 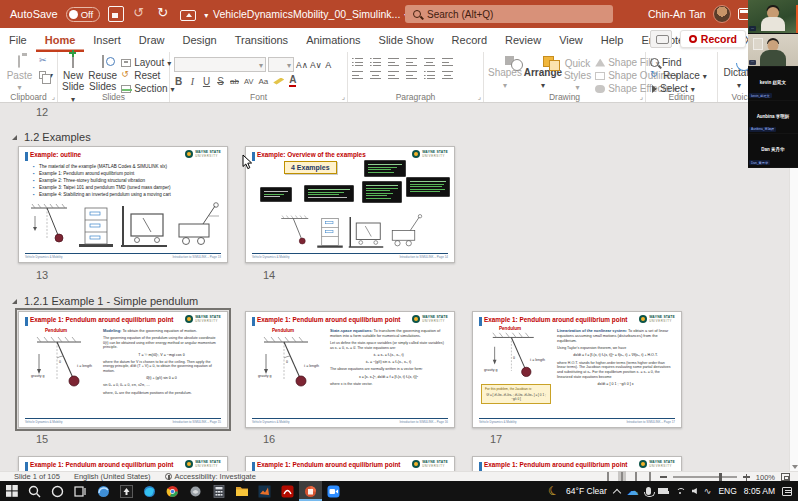 I want to click on slide-thumbnail-17: Example 1: Pendulum around equilibrium p…, so click(x=577, y=370).